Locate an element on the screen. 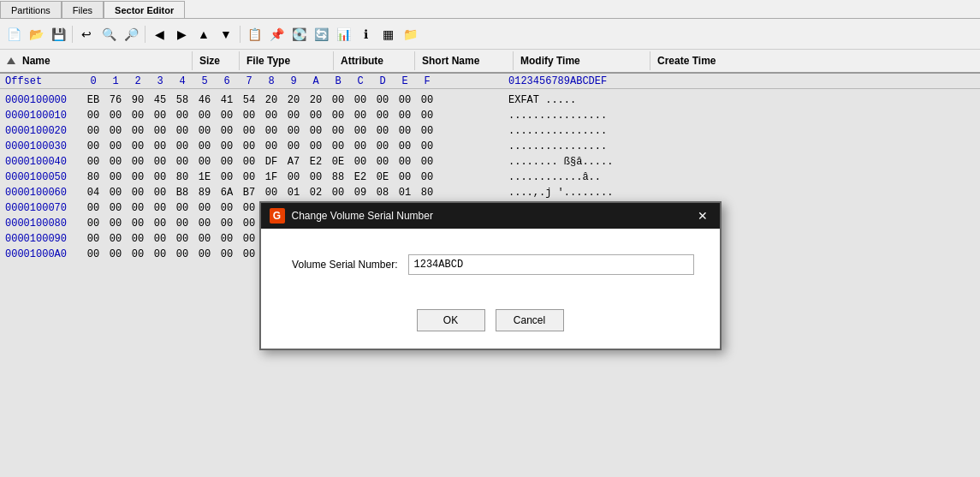  tab-partitions: Partitions is located at coordinates (31, 9).